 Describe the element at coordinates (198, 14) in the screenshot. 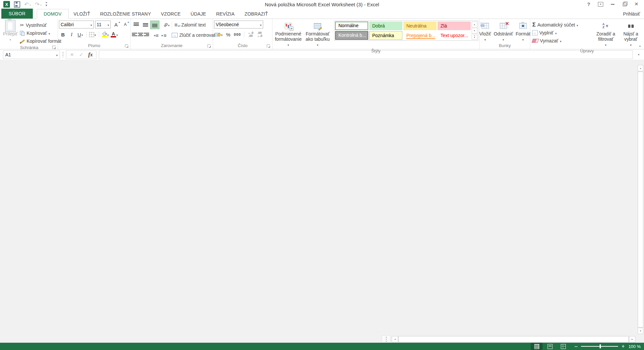

I see `tab-data: ÚDAJE` at that location.